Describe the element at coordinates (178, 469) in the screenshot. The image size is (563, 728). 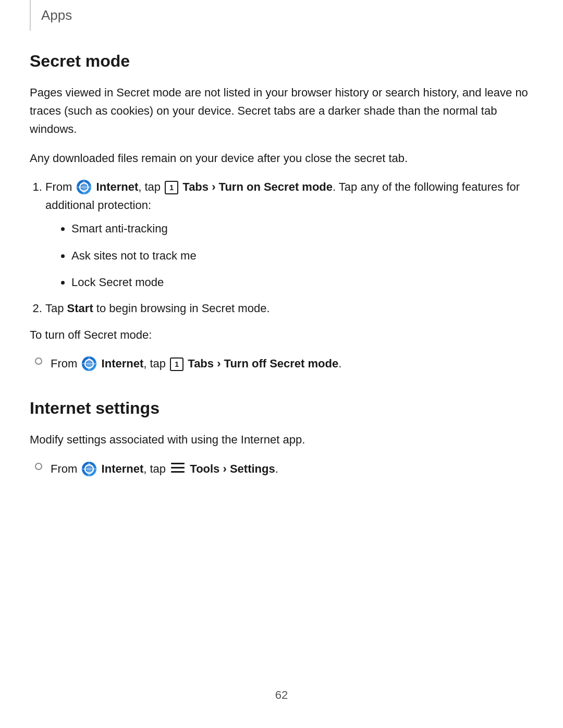
I see `tools-icon` at that location.